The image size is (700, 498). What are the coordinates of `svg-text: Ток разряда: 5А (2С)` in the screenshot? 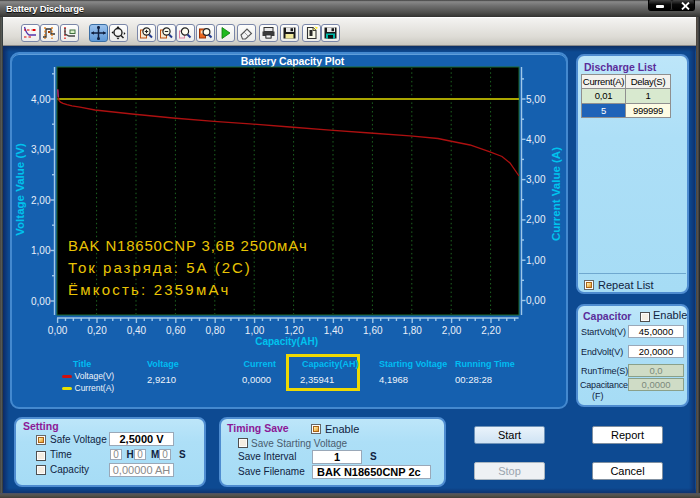 It's located at (160, 268).